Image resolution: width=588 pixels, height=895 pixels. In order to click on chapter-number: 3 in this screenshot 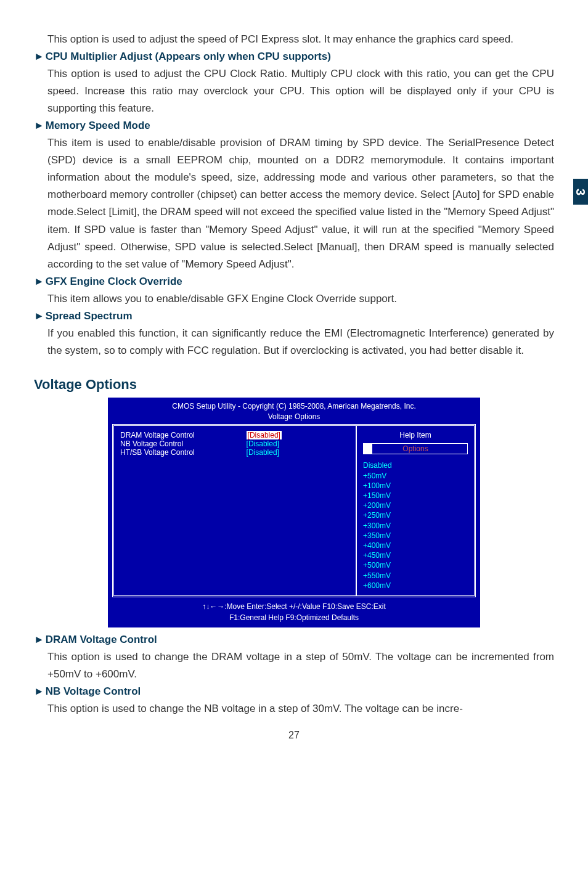, I will do `click(581, 191)`.